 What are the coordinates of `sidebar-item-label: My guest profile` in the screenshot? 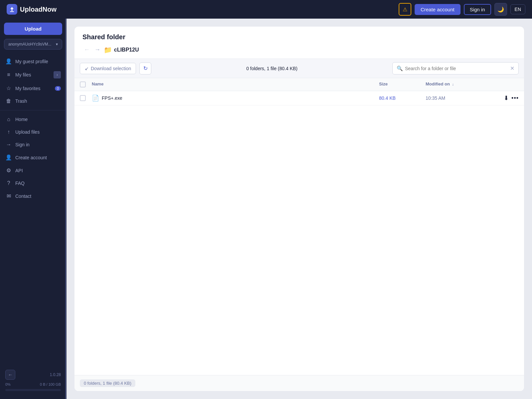 It's located at (32, 62).